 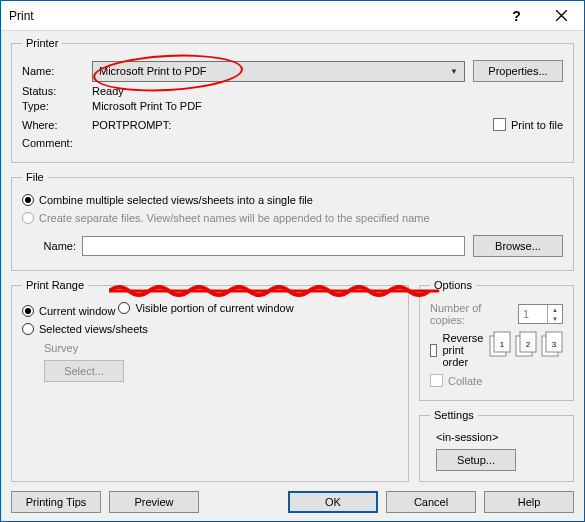 What do you see at coordinates (292, 502) in the screenshot?
I see `button-bar: Printing Tips Preview OK Cancel Help` at bounding box center [292, 502].